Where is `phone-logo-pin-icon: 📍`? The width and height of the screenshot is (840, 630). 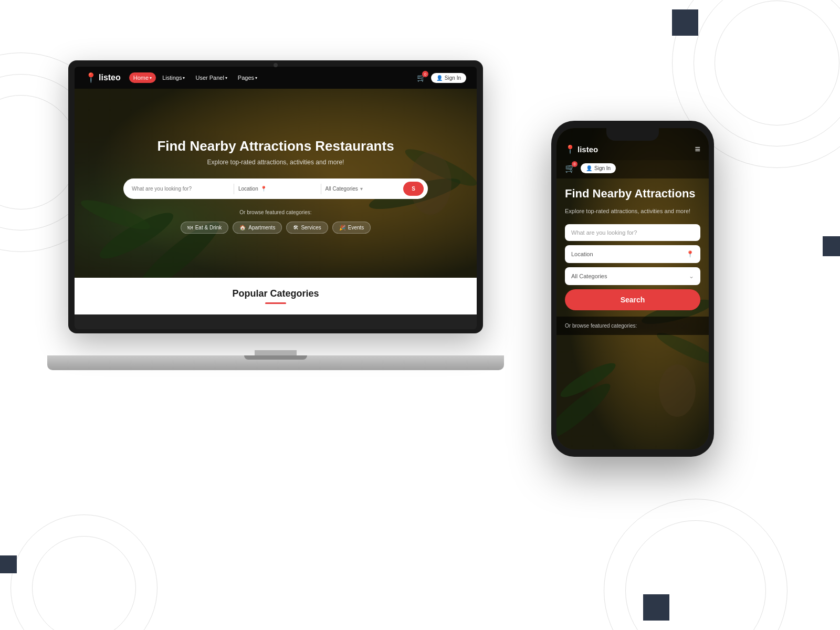 phone-logo-pin-icon: 📍 is located at coordinates (570, 149).